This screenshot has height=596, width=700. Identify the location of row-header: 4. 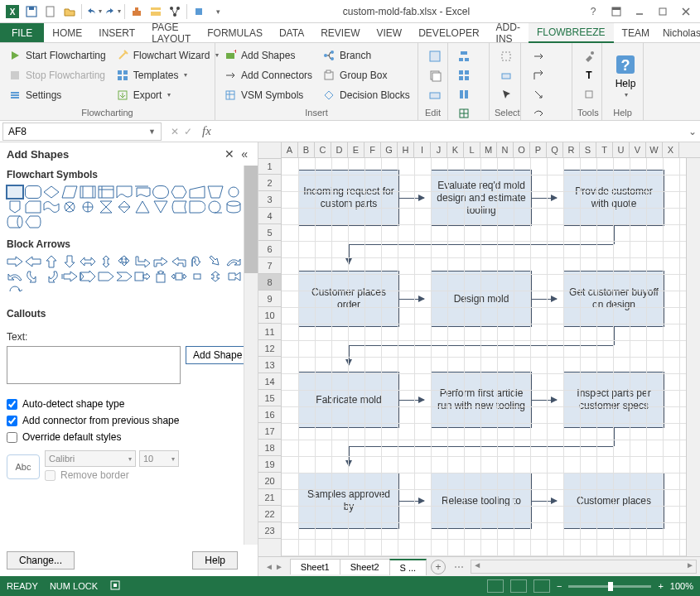
(270, 216).